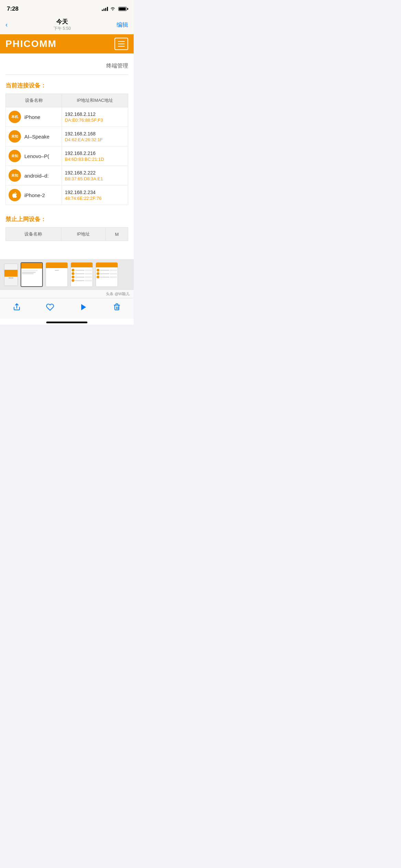  What do you see at coordinates (95, 101) in the screenshot?
I see `col-header-ipmac: IP地址和MAC地址` at bounding box center [95, 101].